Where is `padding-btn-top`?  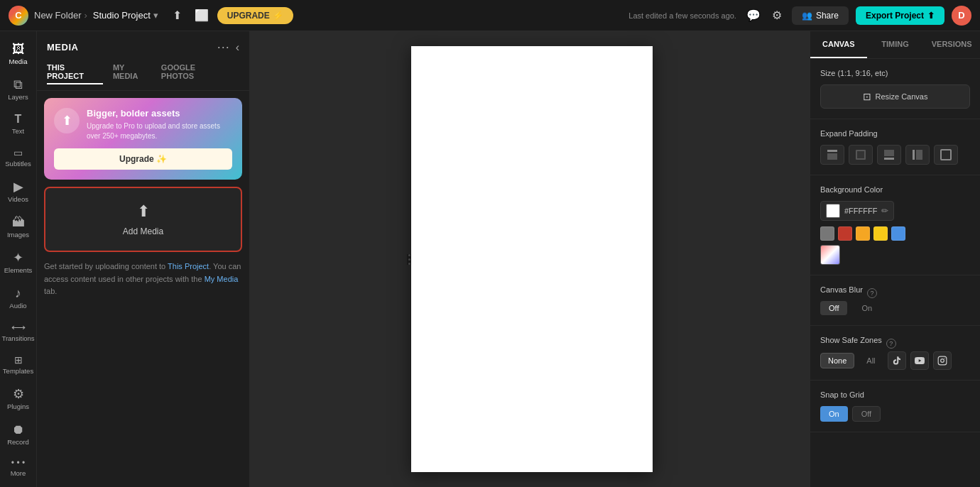
padding-btn-top is located at coordinates (832, 155).